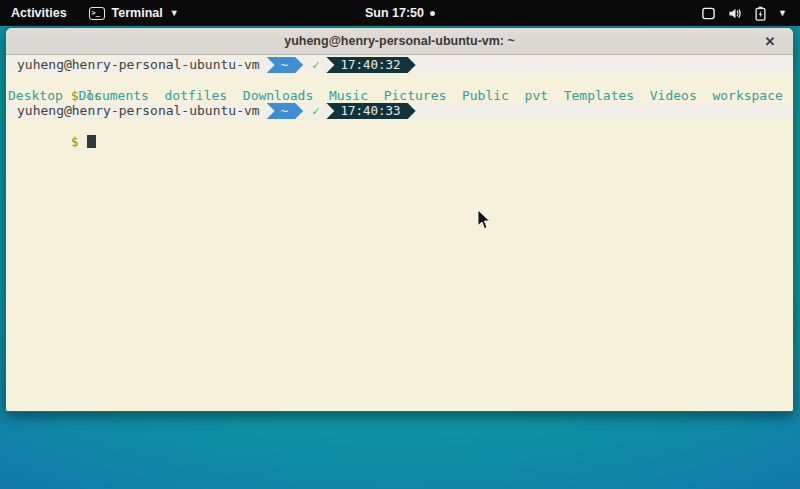 This screenshot has height=489, width=800. What do you see at coordinates (394, 13) in the screenshot?
I see `clock-label: Sun 17:50` at bounding box center [394, 13].